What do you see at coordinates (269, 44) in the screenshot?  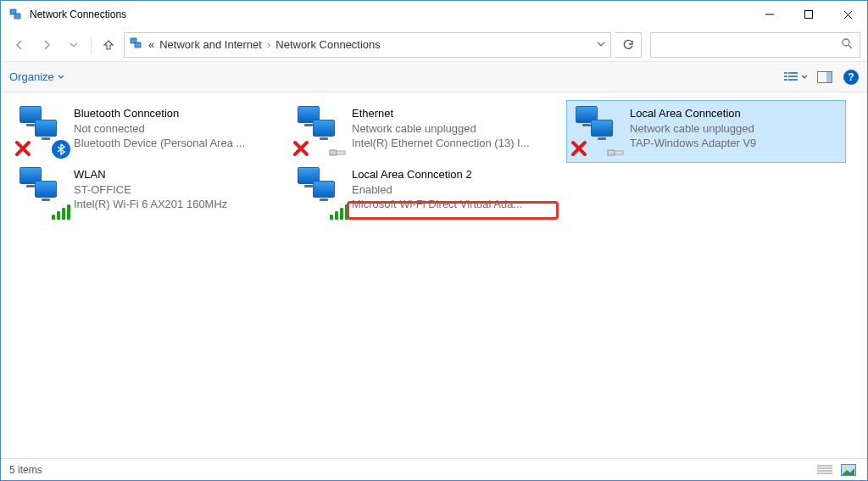 I see `chevron-right-icon: ›` at bounding box center [269, 44].